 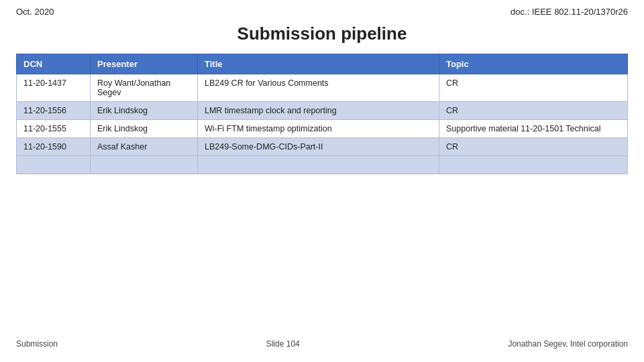 What do you see at coordinates (319, 129) in the screenshot?
I see `cell-title: Wi-Fi FTM timestamp optimization` at bounding box center [319, 129].